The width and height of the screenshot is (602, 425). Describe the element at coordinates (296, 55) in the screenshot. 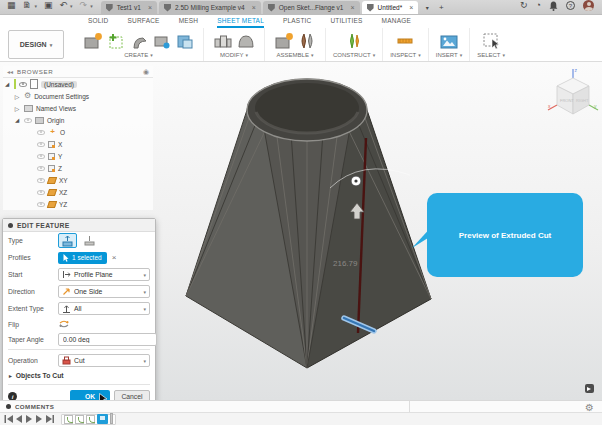

I see `group-label-assemble: ASSEMBLE▾` at that location.